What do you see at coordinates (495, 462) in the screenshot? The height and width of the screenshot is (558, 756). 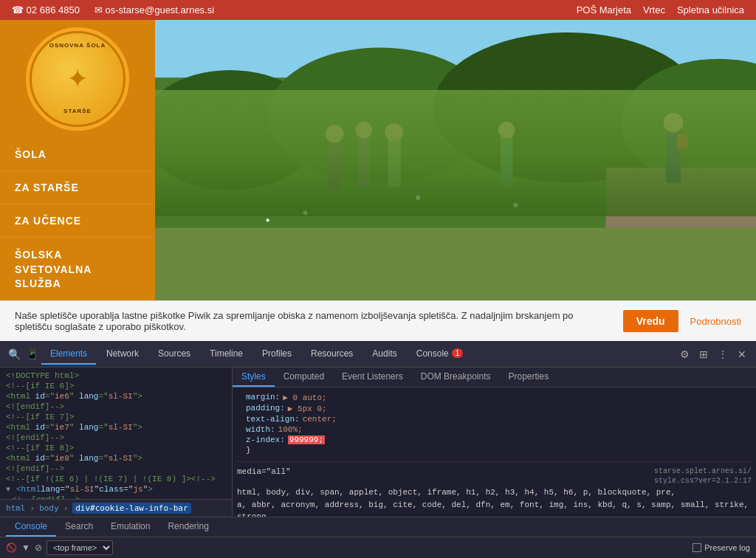 I see `style-separator` at bounding box center [495, 462].